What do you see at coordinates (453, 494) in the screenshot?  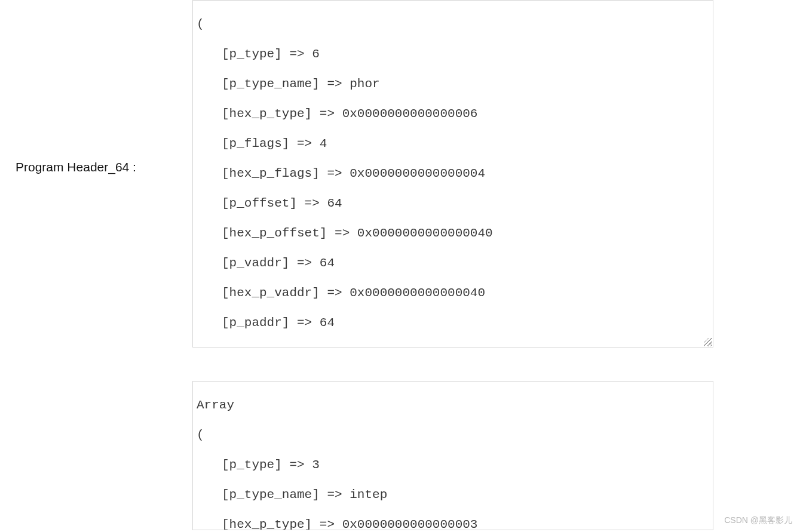 I see `output-line: [p_type_name] => intep` at bounding box center [453, 494].